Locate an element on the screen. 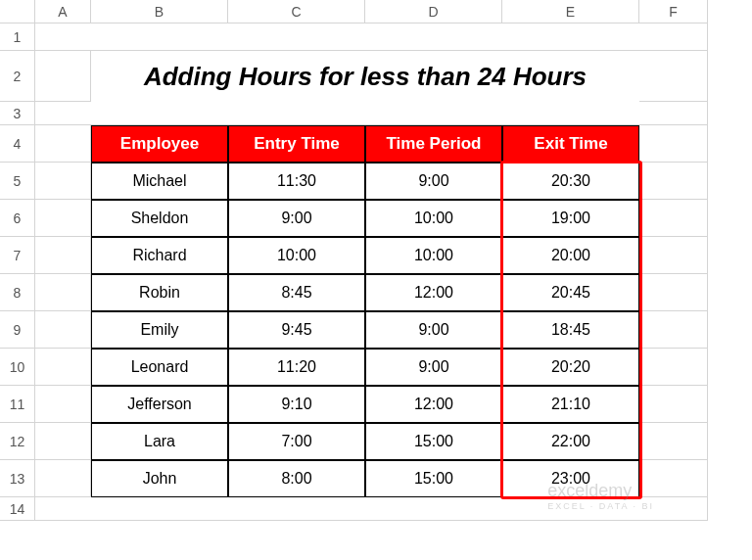 The image size is (752, 560). row-header-1: 1 is located at coordinates (18, 37).